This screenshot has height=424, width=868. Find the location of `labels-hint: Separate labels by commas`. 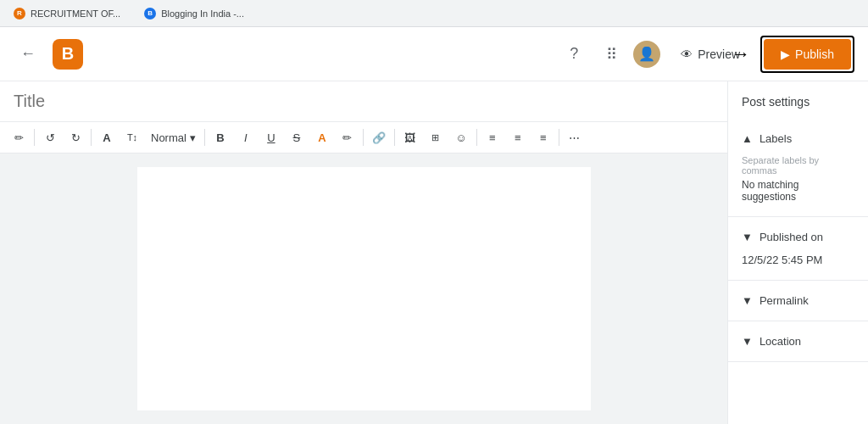

labels-hint: Separate labels by commas is located at coordinates (798, 165).